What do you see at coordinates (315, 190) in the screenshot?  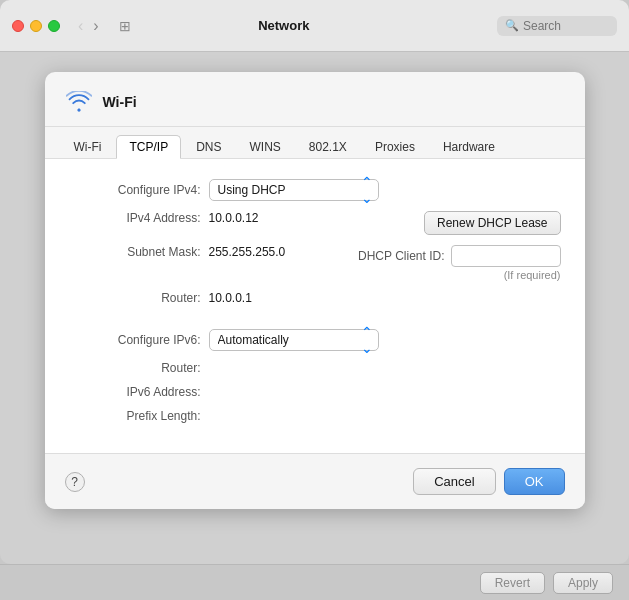 I see `configure-ipv4-row: Configure IPv4: Using DHCP Manually Usin…` at bounding box center [315, 190].